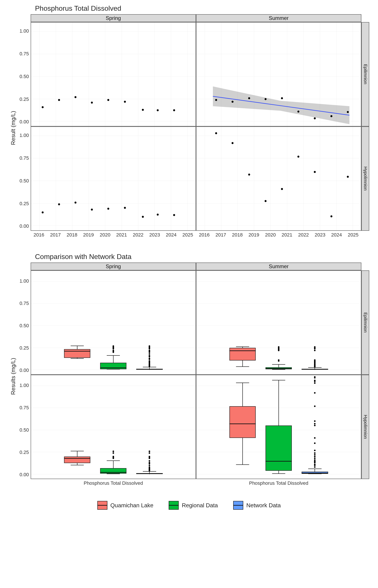 Image resolution: width=378 pixels, height=588 pixels. Describe the element at coordinates (279, 483) in the screenshot. I see `x-category-label: Phosphorus Total Dissolved` at that location.